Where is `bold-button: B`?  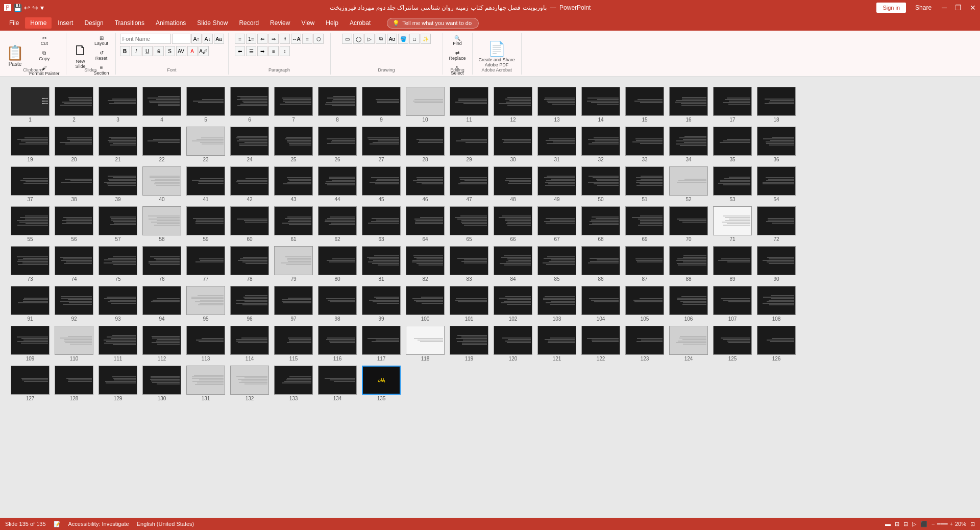 bold-button: B is located at coordinates (125, 51).